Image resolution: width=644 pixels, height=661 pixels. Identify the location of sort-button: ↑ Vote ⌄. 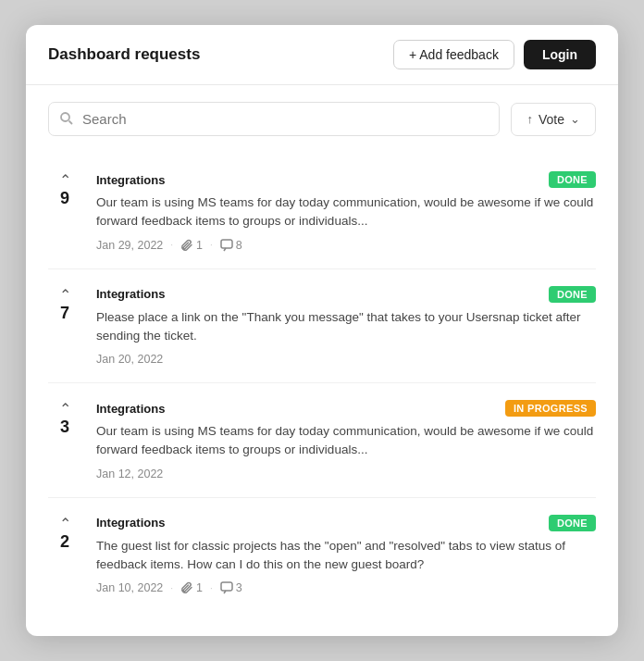
(553, 119).